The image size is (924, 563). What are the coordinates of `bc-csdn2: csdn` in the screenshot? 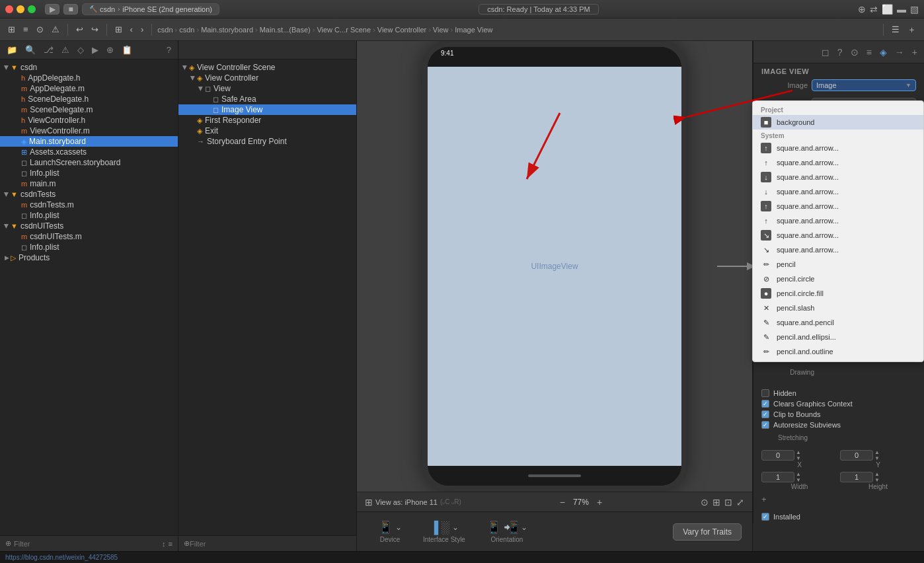 It's located at (186, 30).